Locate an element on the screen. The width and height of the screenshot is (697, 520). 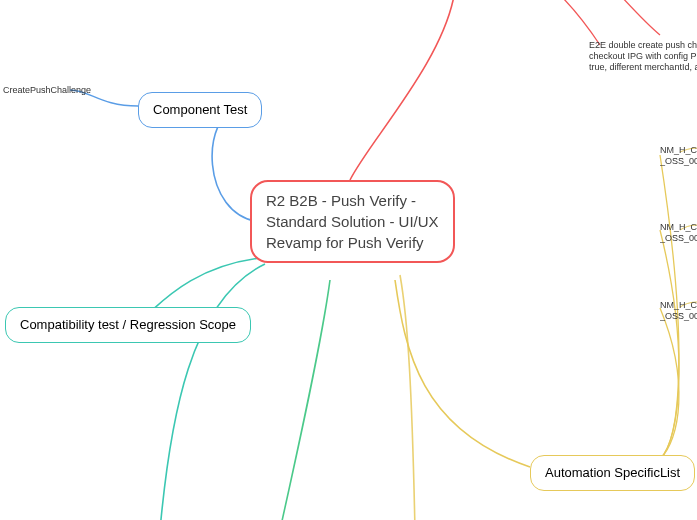
leaf-nm-2: NM_H_CC _OSS_00 is located at coordinates (678, 233).